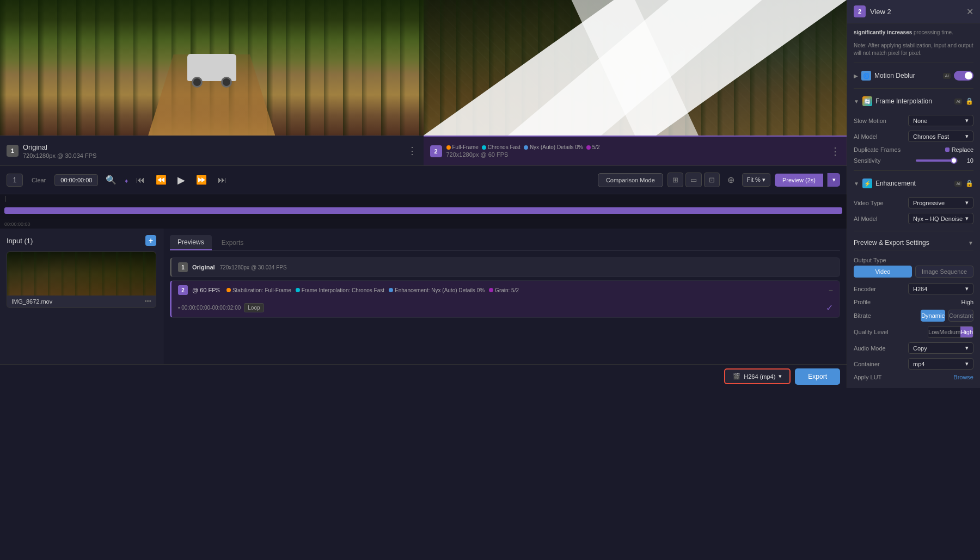 This screenshot has height=560, width=980. What do you see at coordinates (15, 180) in the screenshot?
I see `frame-number-box: 1` at bounding box center [15, 180].